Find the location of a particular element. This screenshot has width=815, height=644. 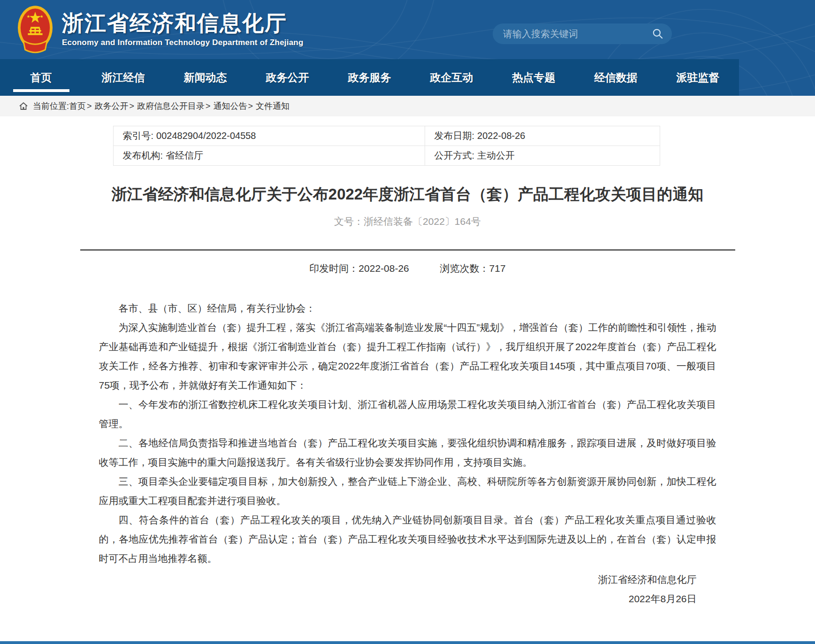

doc-number: 文号：浙经信装备〔2022〕164号 is located at coordinates (408, 222).